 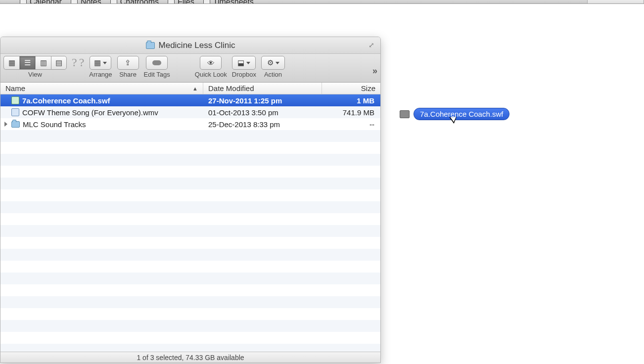 I want to click on menubar-right-widget, so click(x=615, y=2).